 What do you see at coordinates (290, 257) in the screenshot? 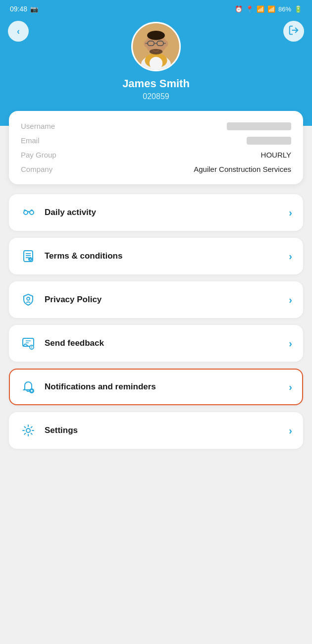
I see `terms-chevron: ›` at bounding box center [290, 257].